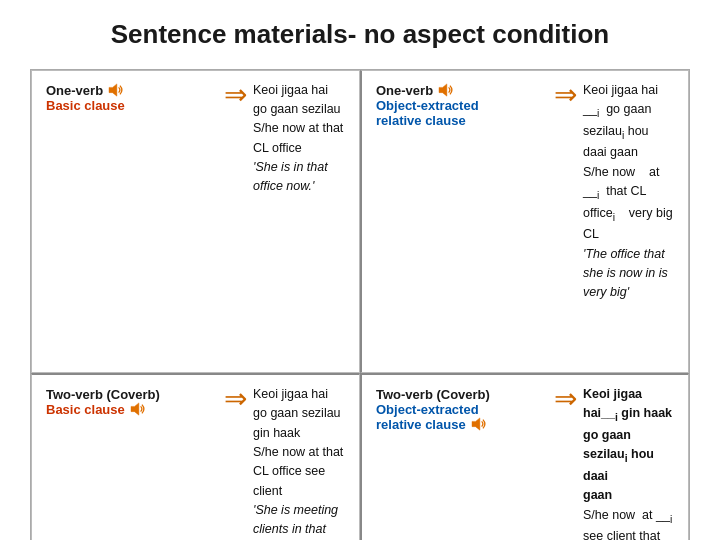  What do you see at coordinates (628, 192) in the screenshot?
I see `text-block-2: Keoi jigaa hai __i go gaan sezilaui hou …` at bounding box center [628, 192].